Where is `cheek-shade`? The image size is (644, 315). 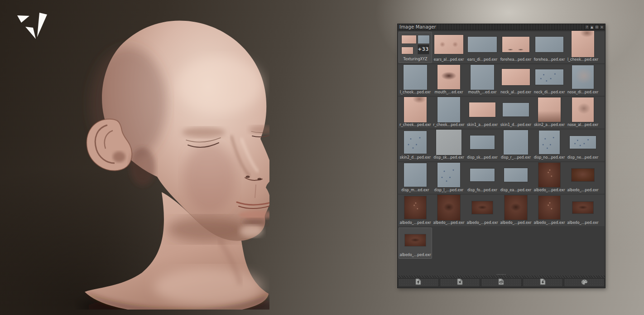 cheek-shade is located at coordinates (210, 178).